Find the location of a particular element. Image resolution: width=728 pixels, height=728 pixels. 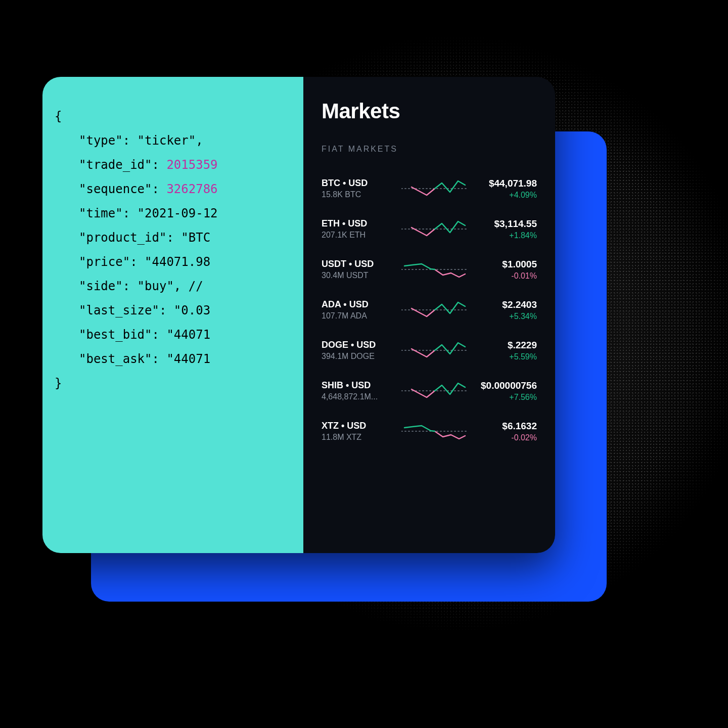

market-price: $44,071.98 is located at coordinates (504, 184).